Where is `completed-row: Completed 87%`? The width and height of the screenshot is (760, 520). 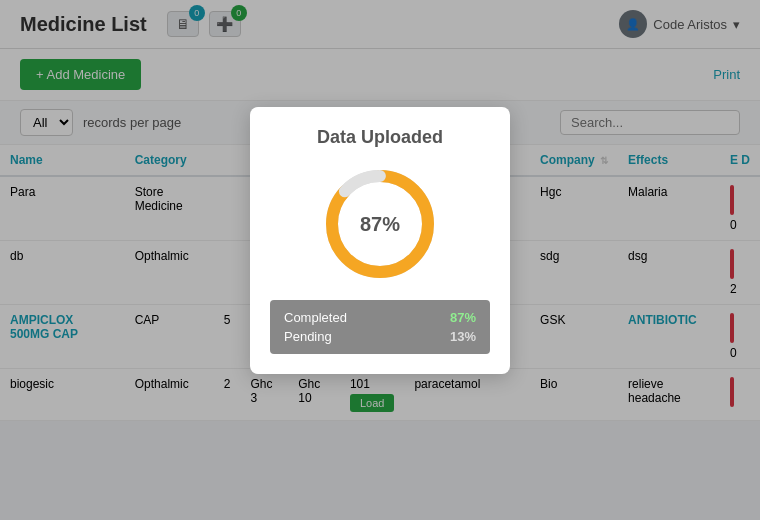
completed-row: Completed 87% is located at coordinates (380, 318).